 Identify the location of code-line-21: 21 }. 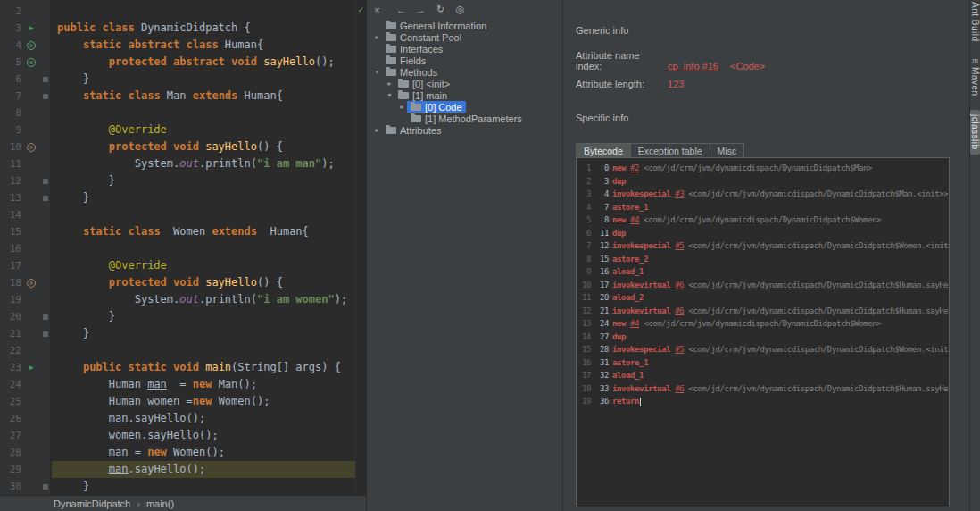
(179, 334).